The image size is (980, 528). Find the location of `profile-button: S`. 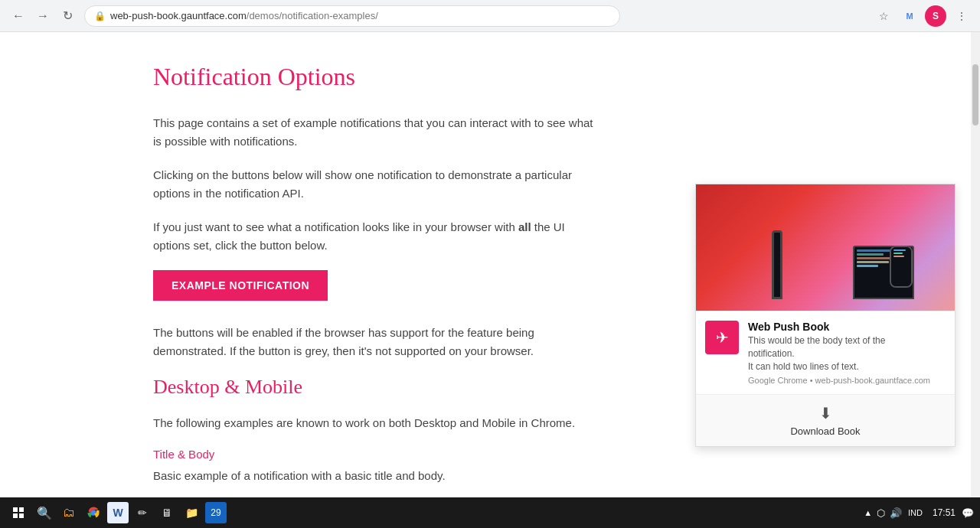

profile-button: S is located at coordinates (936, 16).